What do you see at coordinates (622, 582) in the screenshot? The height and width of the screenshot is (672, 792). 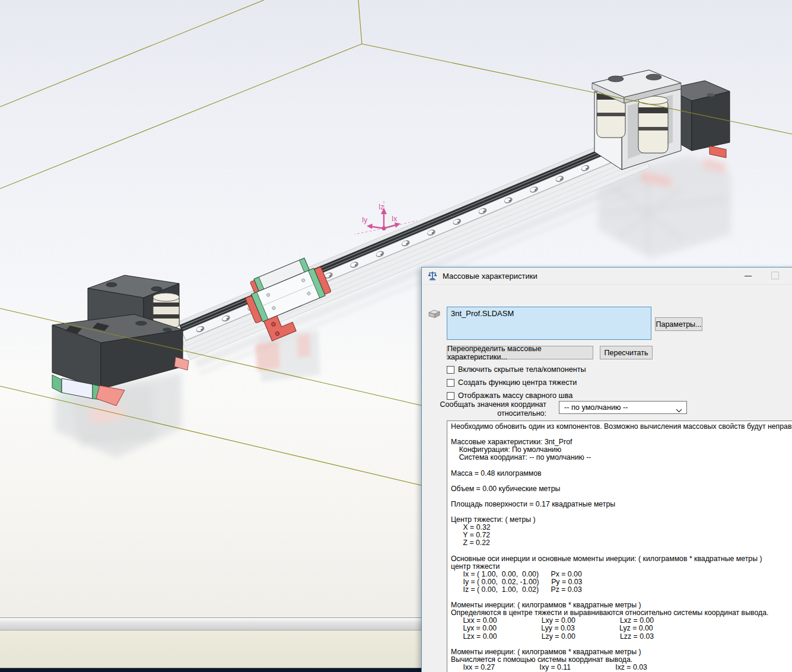 I see `report-line: Iy = ( 0.00, 0.02, -1.00) Py = 0.03` at bounding box center [622, 582].